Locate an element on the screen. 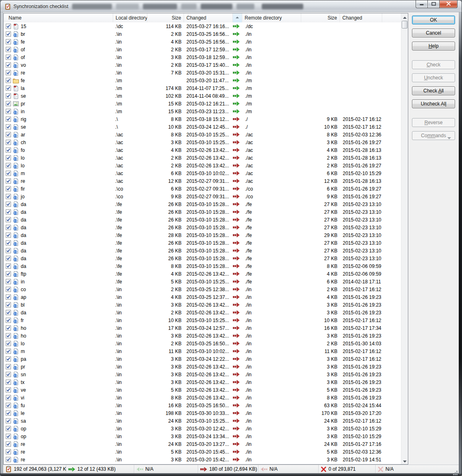 The image size is (462, 476). column-header-local-size: Size is located at coordinates (166, 18).